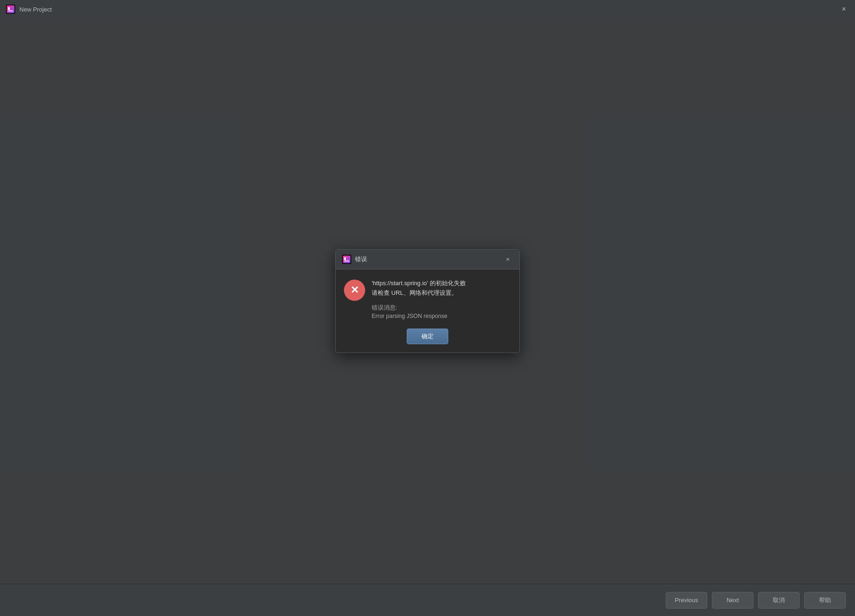  Describe the element at coordinates (428, 299) in the screenshot. I see `dialog-body: ✕ 'https://start.spring.io' 的初始化失败 请检查 U…` at that location.